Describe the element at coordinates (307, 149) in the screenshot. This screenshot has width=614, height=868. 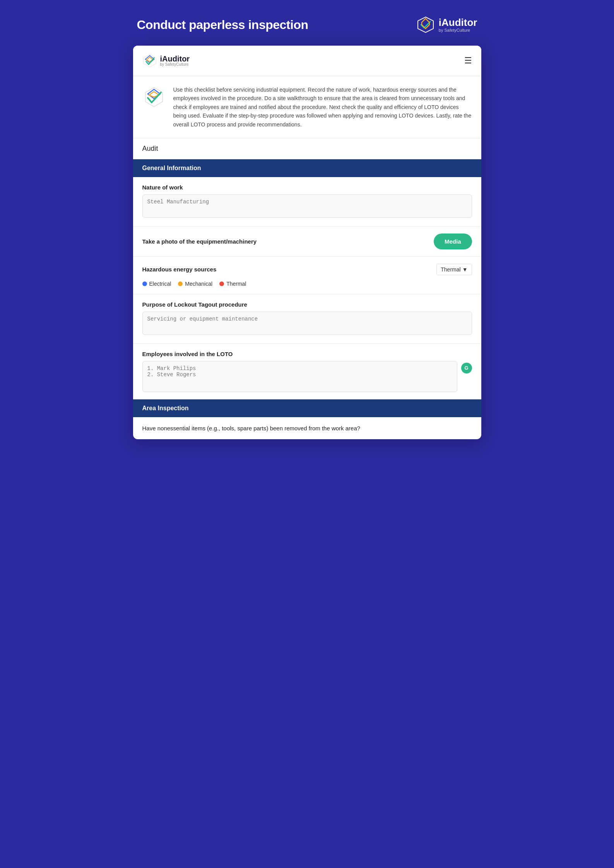
I see `audit-label: Audit` at that location.